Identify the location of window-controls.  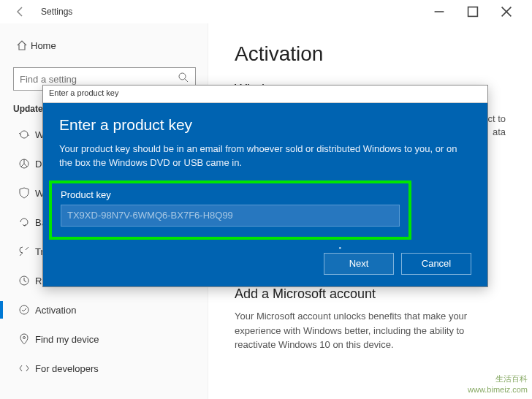
(473, 12).